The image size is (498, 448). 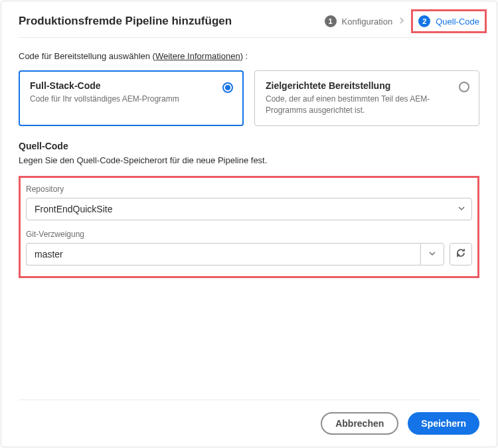 What do you see at coordinates (249, 209) in the screenshot?
I see `repository-select-wrap: FrontEndQuickSite` at bounding box center [249, 209].